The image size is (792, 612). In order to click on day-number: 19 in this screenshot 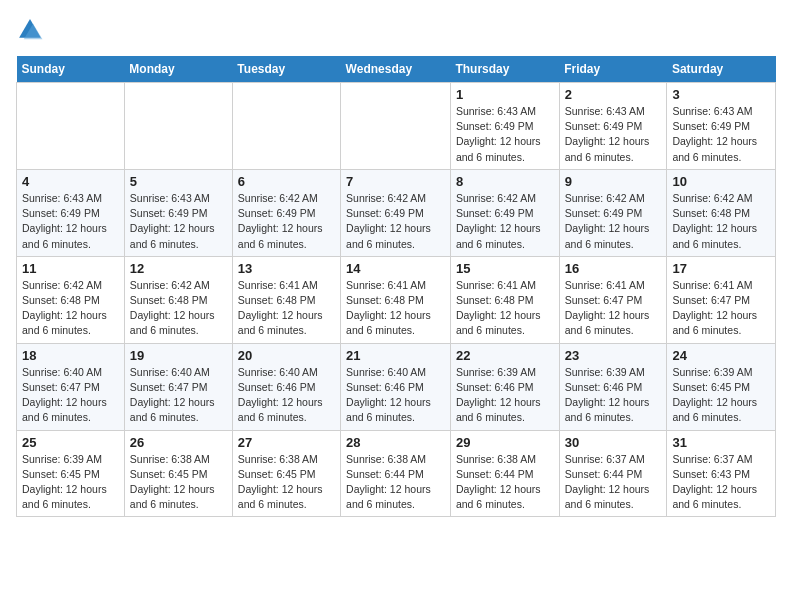, I will do `click(178, 356)`.